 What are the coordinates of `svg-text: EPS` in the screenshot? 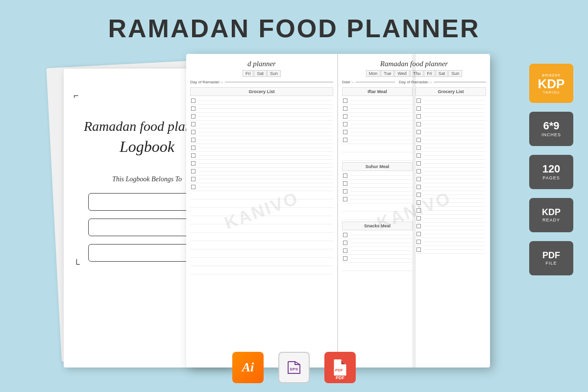 It's located at (294, 369).